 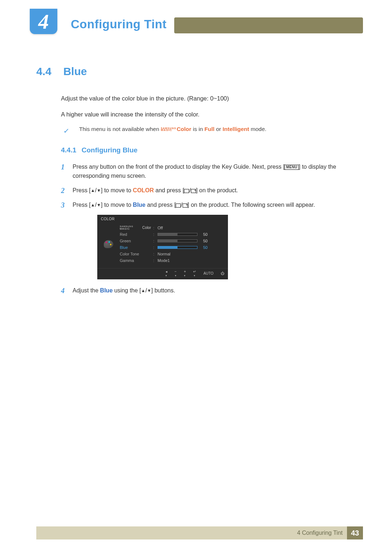 What do you see at coordinates (44, 21) in the screenshot?
I see `chapter-number-tab: 4` at bounding box center [44, 21].